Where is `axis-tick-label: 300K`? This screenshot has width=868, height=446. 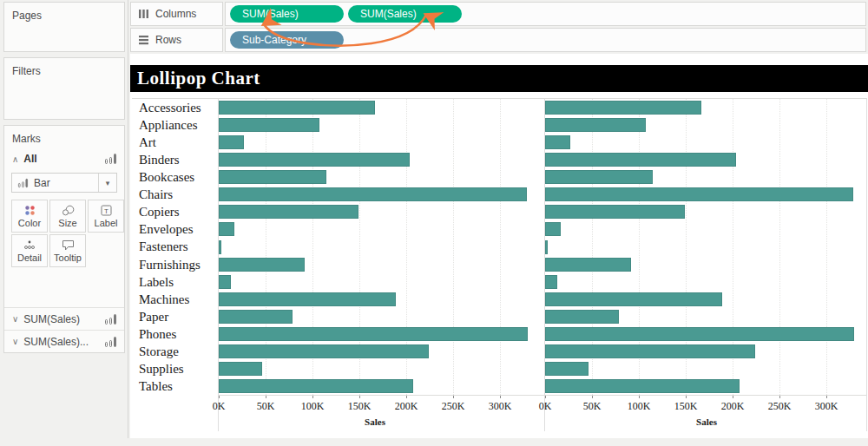
axis-tick-label: 300K is located at coordinates (826, 406).